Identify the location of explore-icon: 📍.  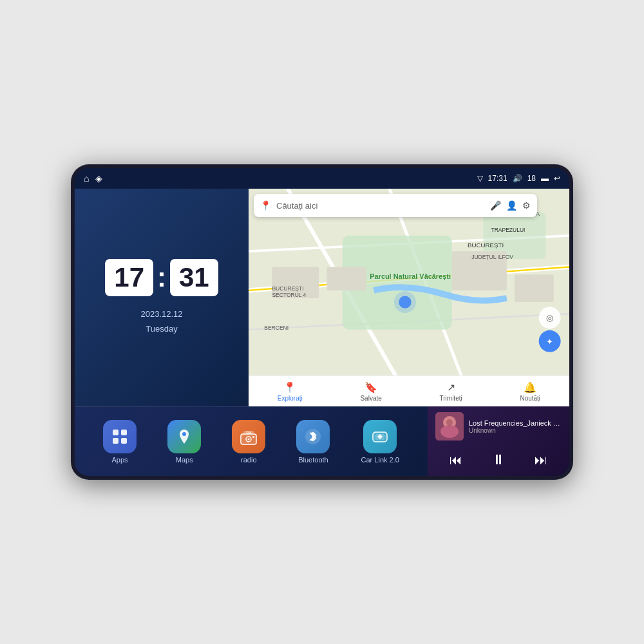
(290, 388).